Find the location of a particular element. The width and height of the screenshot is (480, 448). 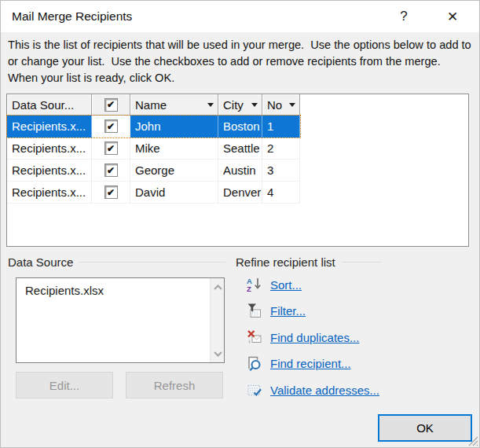

table-row: Recipients.x... ✔ Mike Seattle 2 is located at coordinates (154, 149).